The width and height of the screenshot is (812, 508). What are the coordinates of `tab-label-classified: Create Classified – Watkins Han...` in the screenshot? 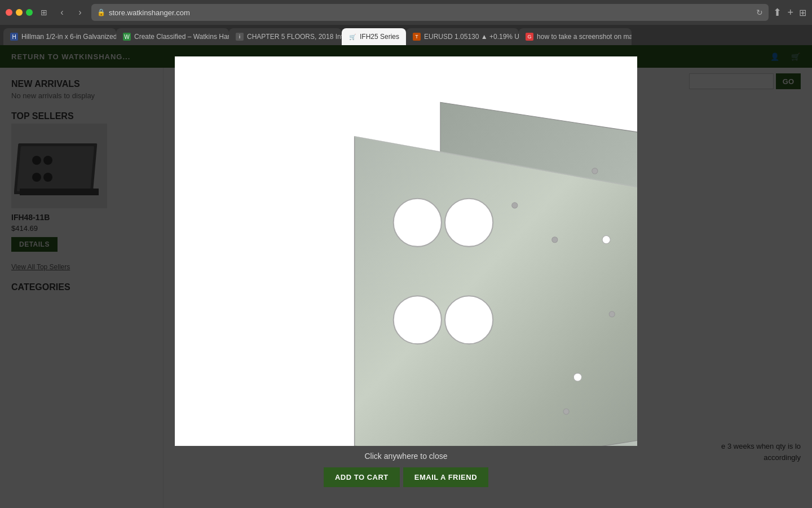 It's located at (182, 37).